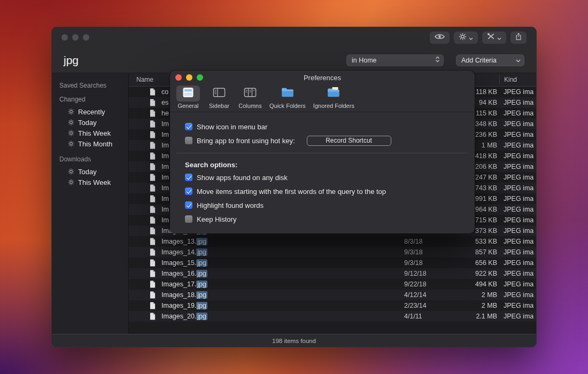 The image size is (588, 374). Describe the element at coordinates (349, 141) in the screenshot. I see `record-shortcut-button: Record Shortcut` at that location.